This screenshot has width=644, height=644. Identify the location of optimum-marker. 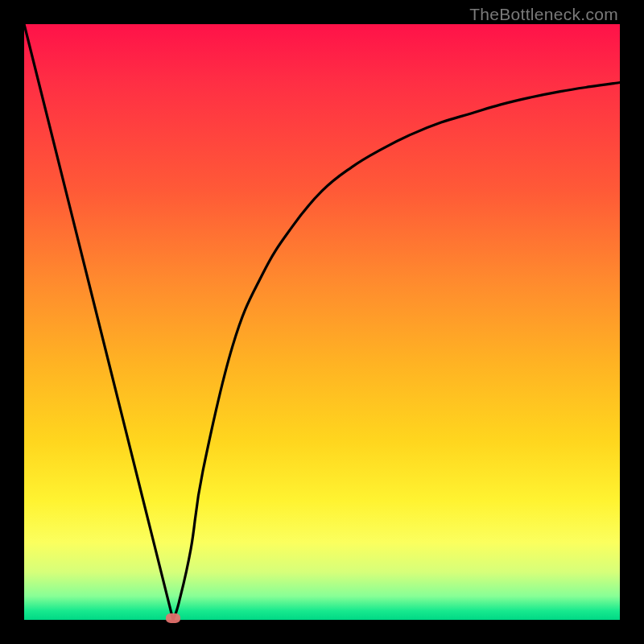
(173, 618).